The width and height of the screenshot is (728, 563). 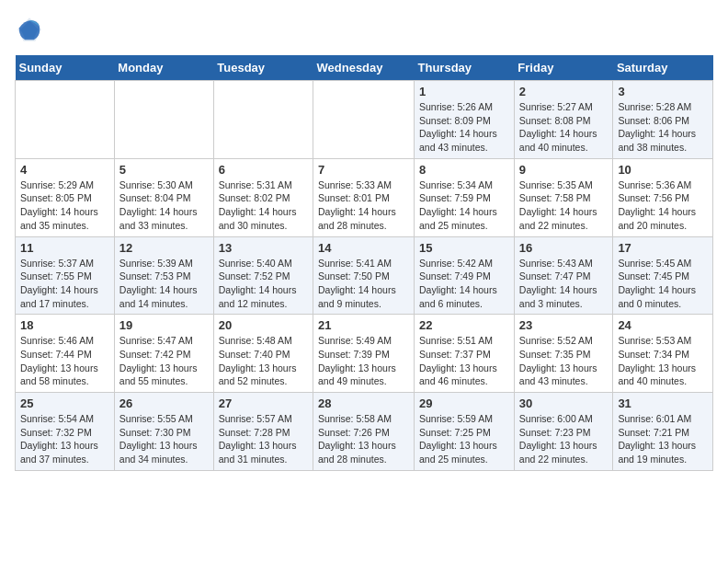 What do you see at coordinates (563, 276) in the screenshot?
I see `day-cell: 16Sunrise: 5:43 AM Sunset: 7:47 PM Dayli…` at bounding box center [563, 276].